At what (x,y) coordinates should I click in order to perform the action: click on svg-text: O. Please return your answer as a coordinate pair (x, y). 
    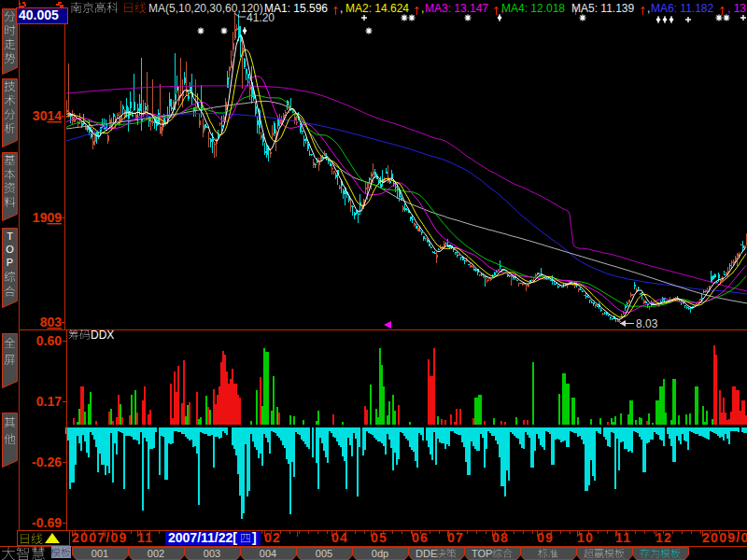
    Looking at the image, I should click on (9, 249).